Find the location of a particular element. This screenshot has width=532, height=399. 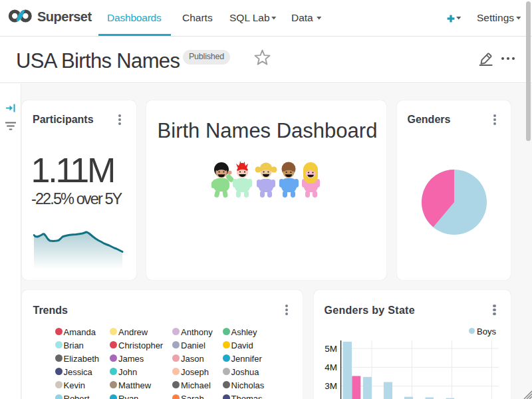

svg-text: 4M is located at coordinates (331, 367).